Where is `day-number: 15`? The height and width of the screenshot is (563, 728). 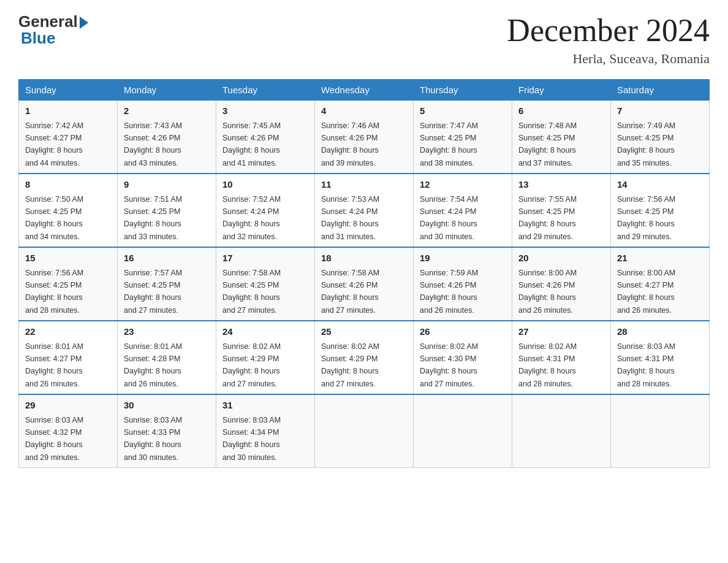
day-number: 15 is located at coordinates (68, 259).